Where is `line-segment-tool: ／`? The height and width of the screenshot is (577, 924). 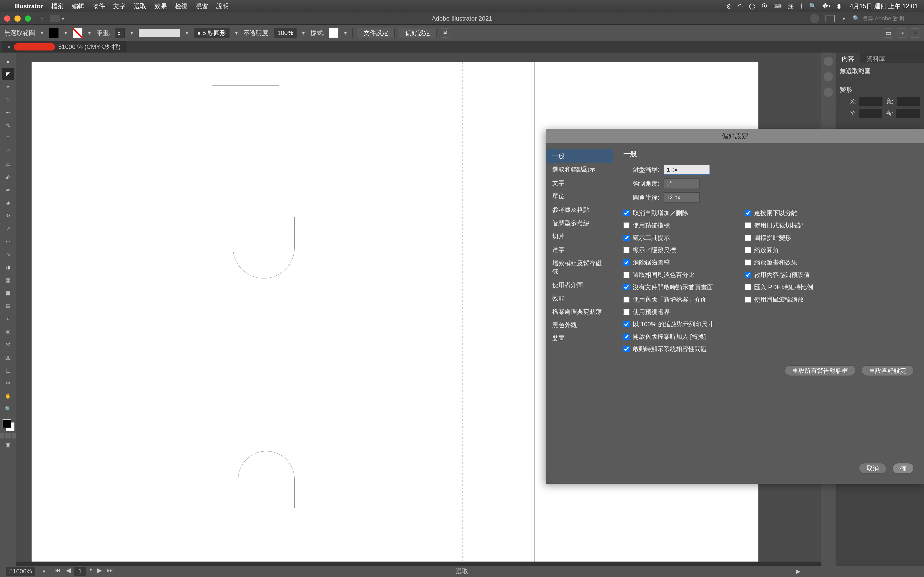 line-segment-tool: ／ is located at coordinates (8, 151).